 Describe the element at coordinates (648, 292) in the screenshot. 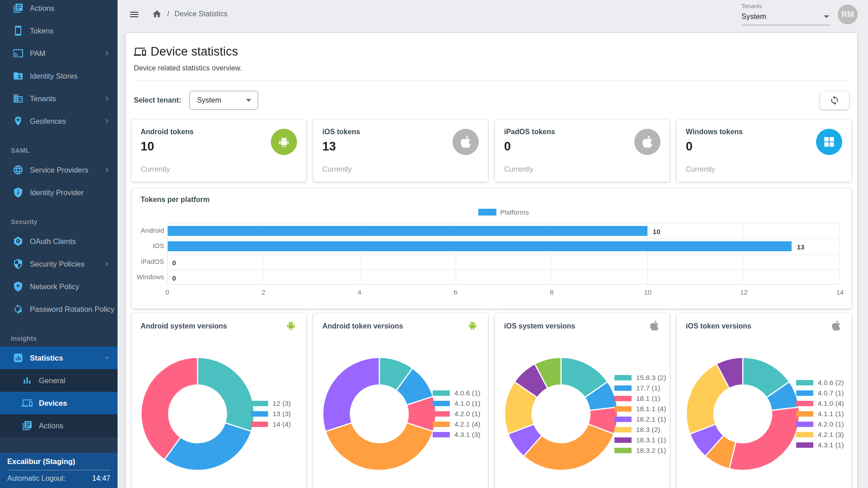

I see `x-tick-label: 10` at that location.